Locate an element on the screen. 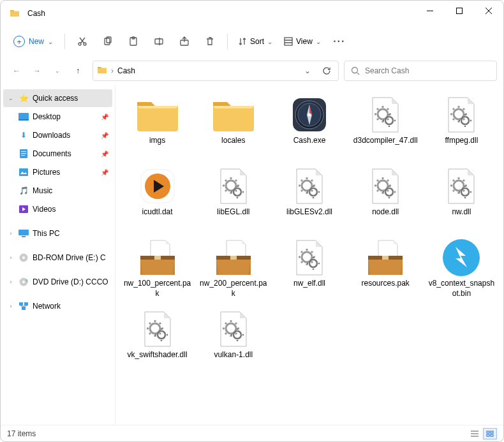  file-swiftshader: vk_swiftshader.dll is located at coordinates (157, 340).